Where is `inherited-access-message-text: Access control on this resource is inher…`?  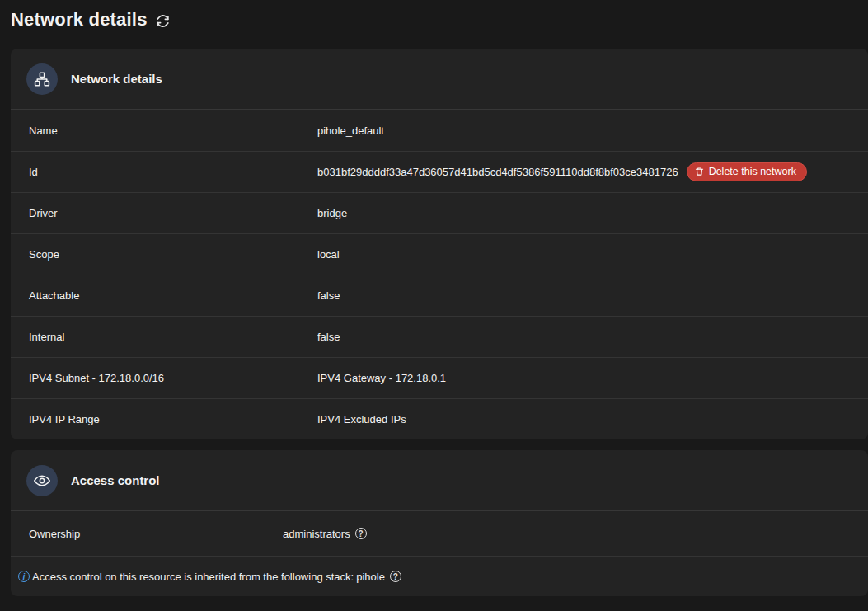
inherited-access-message-text: Access control on this resource is inher… is located at coordinates (193, 577).